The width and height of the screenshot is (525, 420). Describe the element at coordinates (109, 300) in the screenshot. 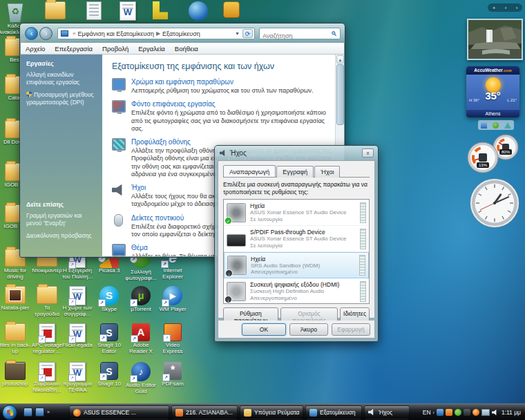

I see `desktop-icon: SSkype` at that location.